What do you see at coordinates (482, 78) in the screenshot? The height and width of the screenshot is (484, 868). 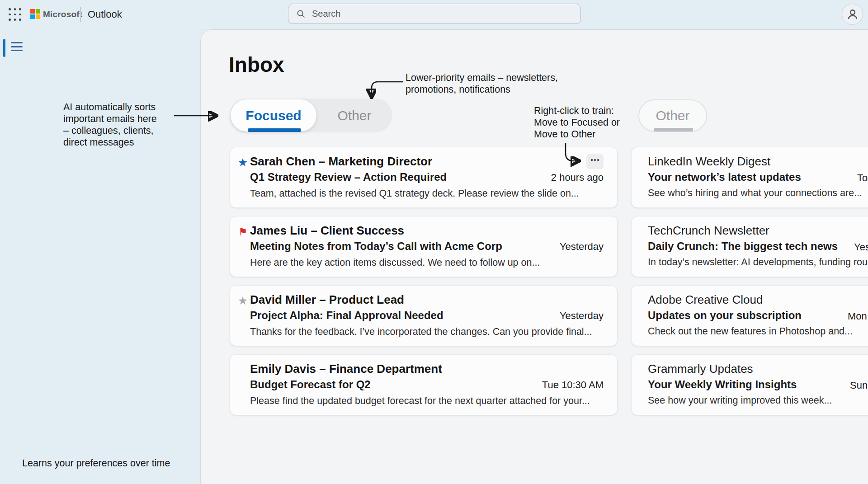 I see `annotation-line: Lower-priority emails – newsletters,` at bounding box center [482, 78].